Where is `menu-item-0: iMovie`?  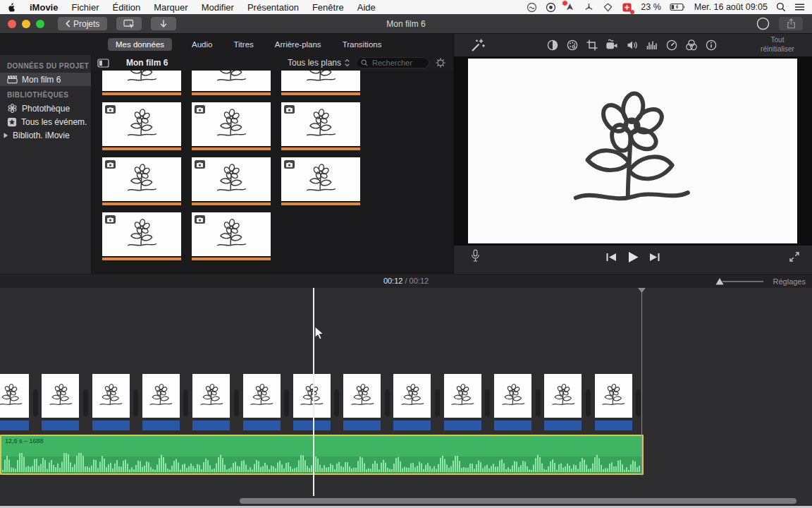
menu-item-0: iMovie is located at coordinates (44, 7).